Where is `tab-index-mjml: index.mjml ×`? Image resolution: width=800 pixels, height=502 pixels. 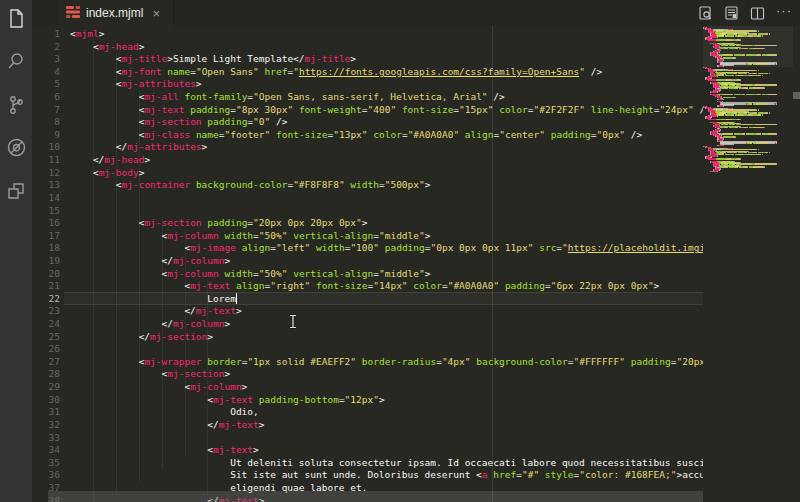
tab-index-mjml: index.mjml × is located at coordinates (116, 13).